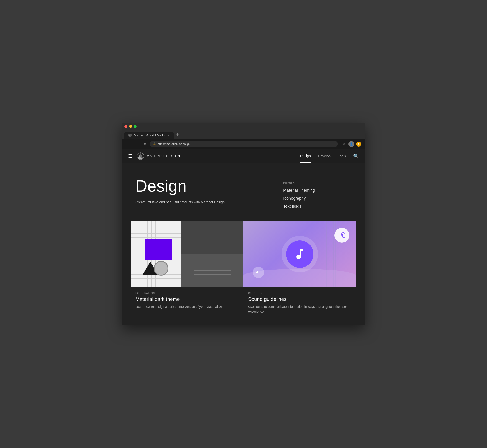 This screenshot has width=487, height=448. What do you see at coordinates (300, 254) in the screenshot?
I see `music-note-icon` at bounding box center [300, 254].